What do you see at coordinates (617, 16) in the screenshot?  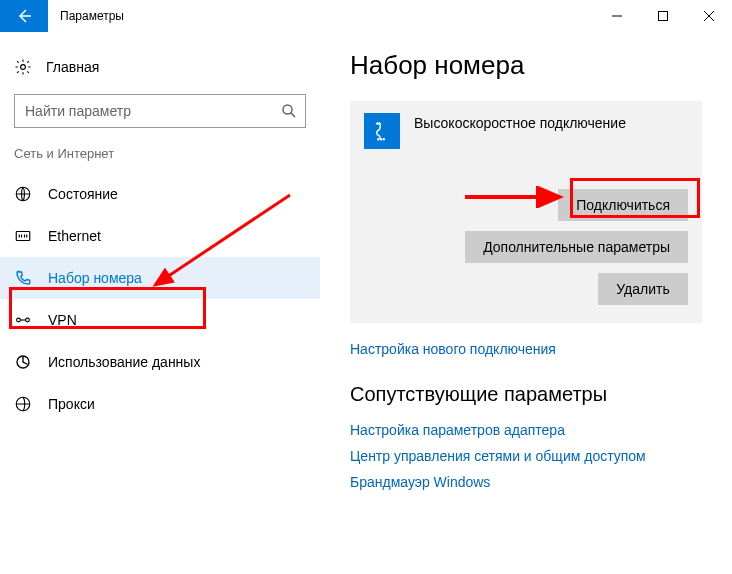 I see `minimize-icon` at bounding box center [617, 16].